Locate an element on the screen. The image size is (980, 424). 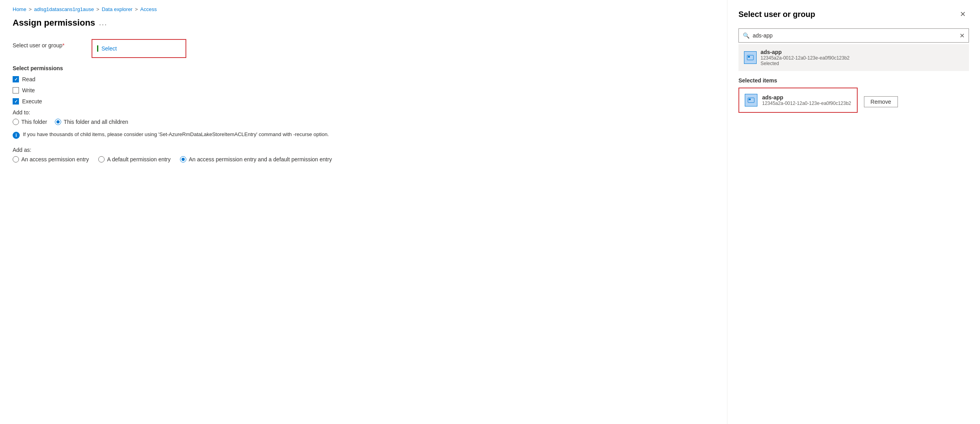
breadcrumb: Home > adlsg1datascans1rg1ause > Data ex… is located at coordinates (364, 9).